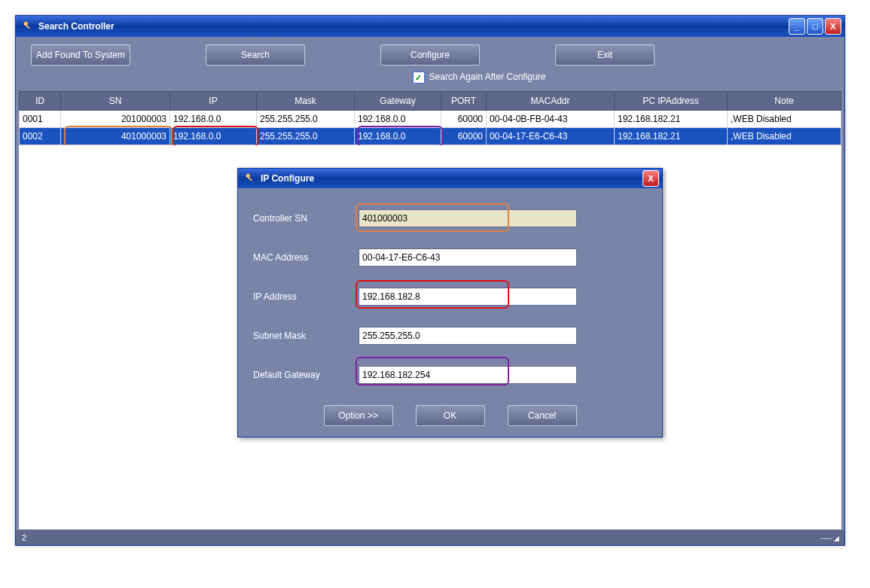 The image size is (870, 588). What do you see at coordinates (450, 416) in the screenshot?
I see `dialog-buttons: Option >> OK Cancel` at bounding box center [450, 416].